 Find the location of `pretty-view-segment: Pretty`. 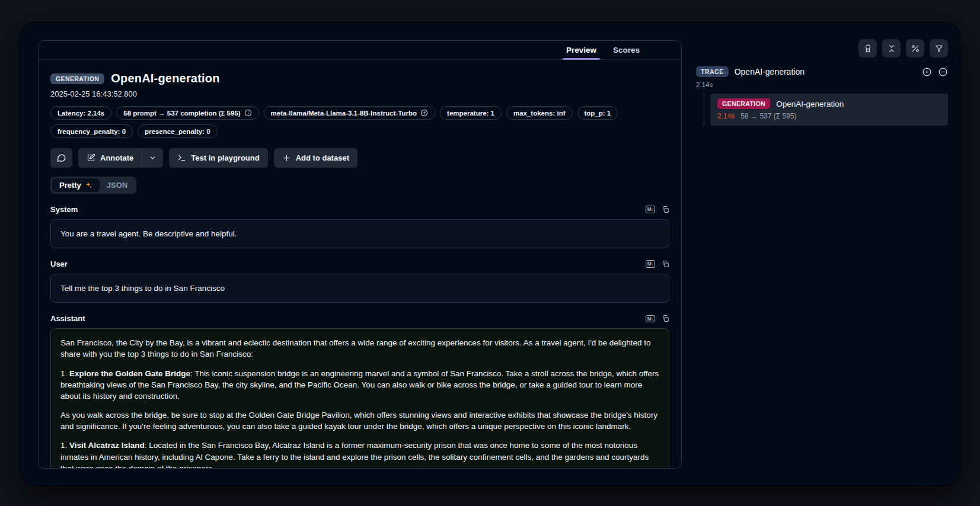

pretty-view-segment: Pretty is located at coordinates (76, 185).